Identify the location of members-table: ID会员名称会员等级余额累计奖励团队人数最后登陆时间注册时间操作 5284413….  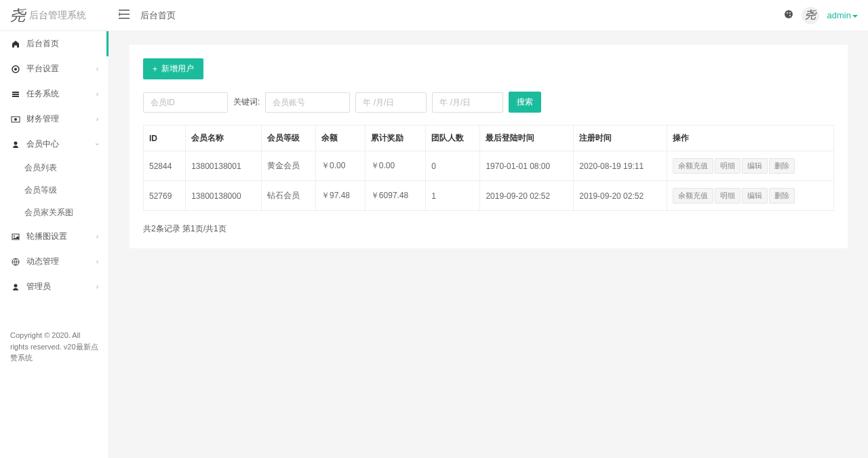
(488, 168).